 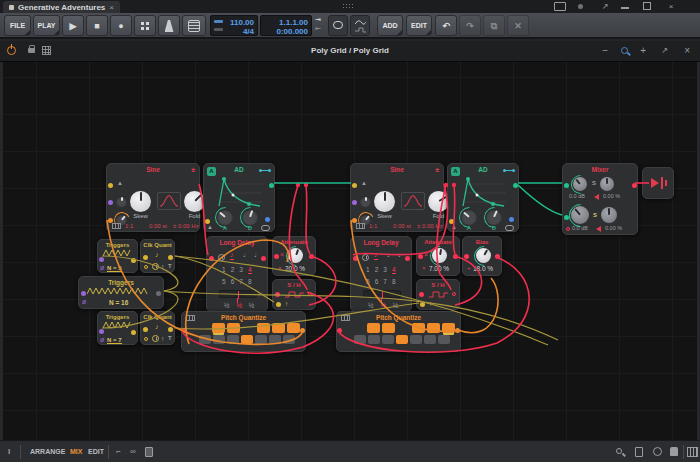 What do you see at coordinates (234, 26) in the screenshot?
I see `tempo-display: 110.00 4/4` at bounding box center [234, 26].